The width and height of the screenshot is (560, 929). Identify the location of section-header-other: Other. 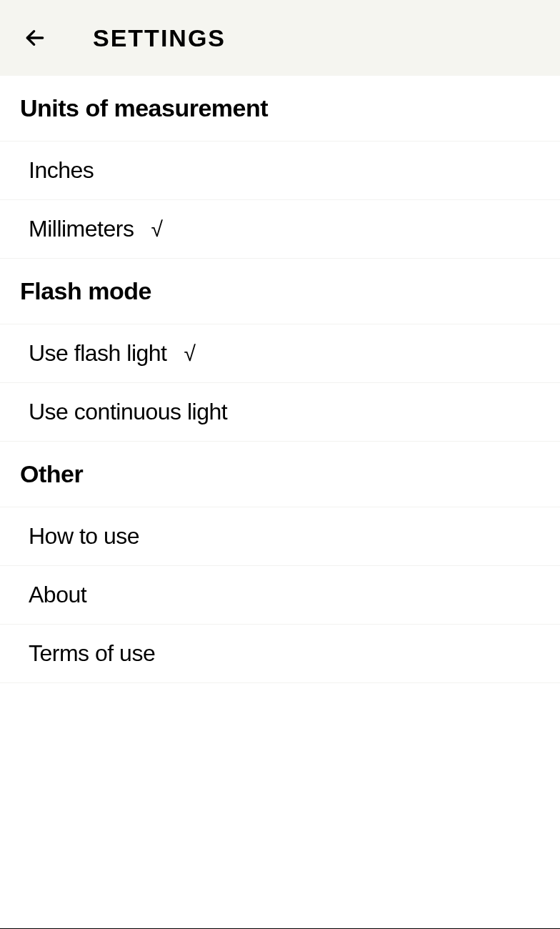
(280, 475).